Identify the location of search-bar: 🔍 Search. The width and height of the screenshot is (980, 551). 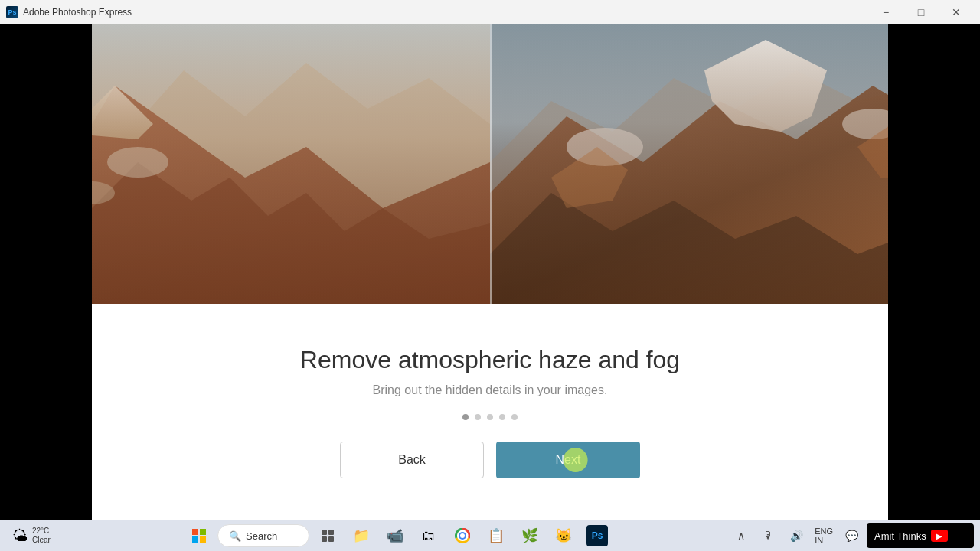
(263, 536).